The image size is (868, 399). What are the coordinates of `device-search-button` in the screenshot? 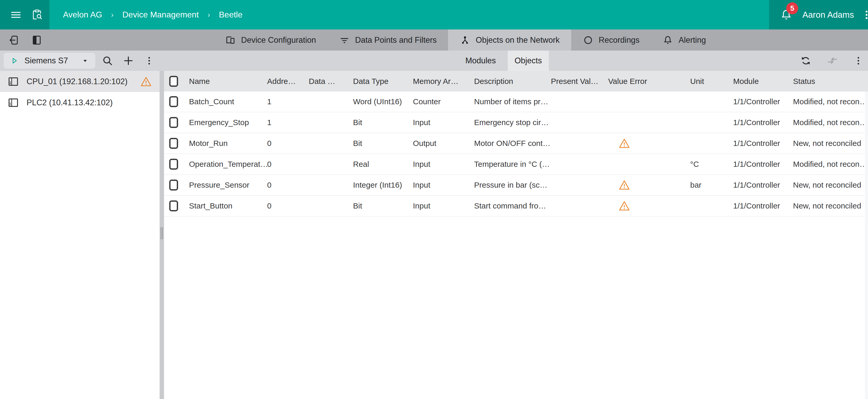 It's located at (37, 15).